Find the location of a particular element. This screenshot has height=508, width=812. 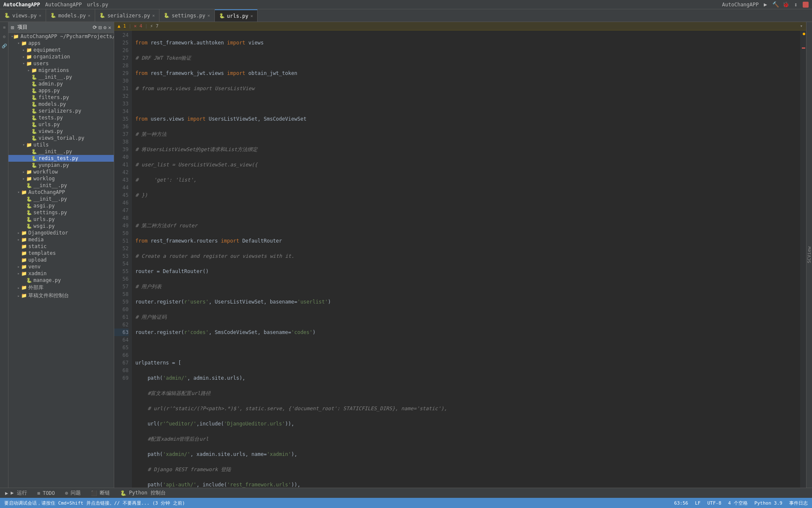

file-init-root: 🐍 __init__.py is located at coordinates (61, 199).